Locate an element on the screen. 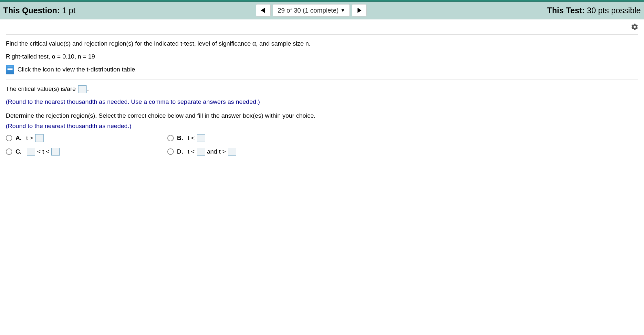 The image size is (644, 335). choice-b-body: t < is located at coordinates (197, 138).